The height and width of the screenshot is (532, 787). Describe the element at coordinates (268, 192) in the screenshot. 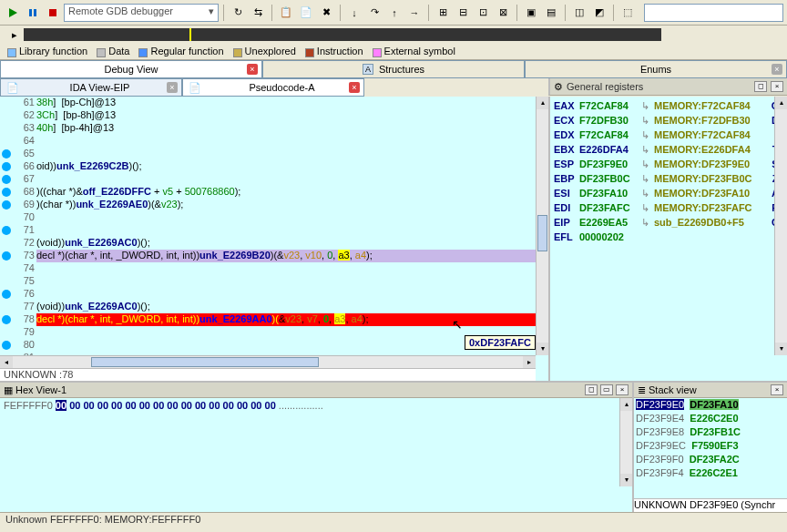

I see `code-line: 68)((char *)&off_E226DFFC + v5 + 5007688…` at that location.